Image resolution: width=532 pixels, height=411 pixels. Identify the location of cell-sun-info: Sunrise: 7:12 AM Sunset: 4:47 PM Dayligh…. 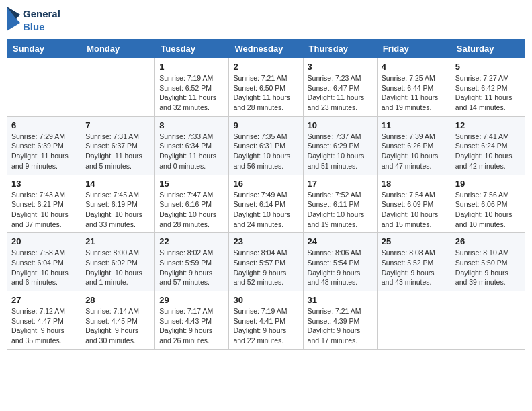
(44, 326).